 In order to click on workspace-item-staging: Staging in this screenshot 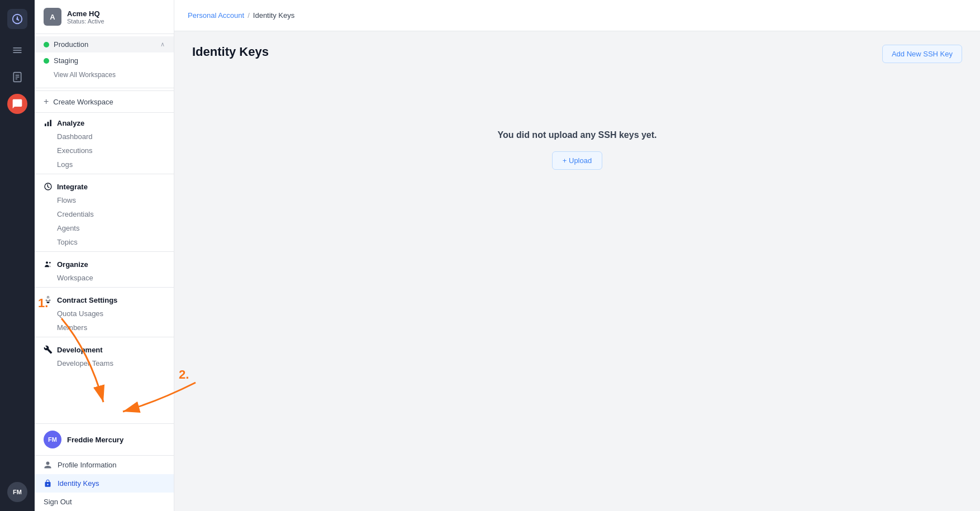, I will do `click(104, 60)`.